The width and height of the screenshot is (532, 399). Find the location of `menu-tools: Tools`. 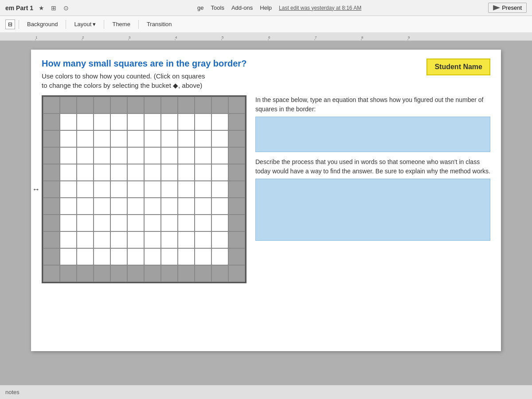

menu-tools: Tools is located at coordinates (218, 8).